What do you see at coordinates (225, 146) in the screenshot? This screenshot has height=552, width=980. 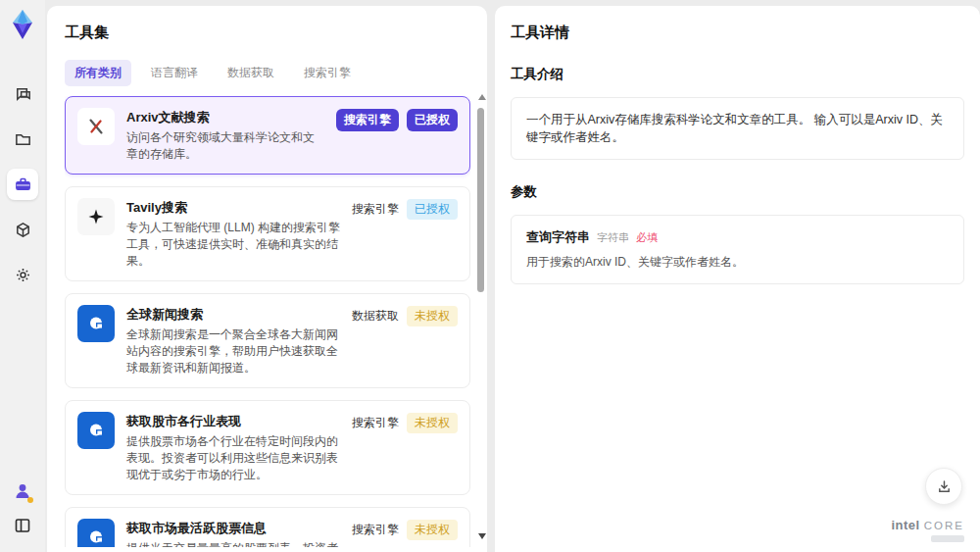 I see `tool-desc: 访问各个研究领域大量科学论文和文章的存储库。` at bounding box center [225, 146].